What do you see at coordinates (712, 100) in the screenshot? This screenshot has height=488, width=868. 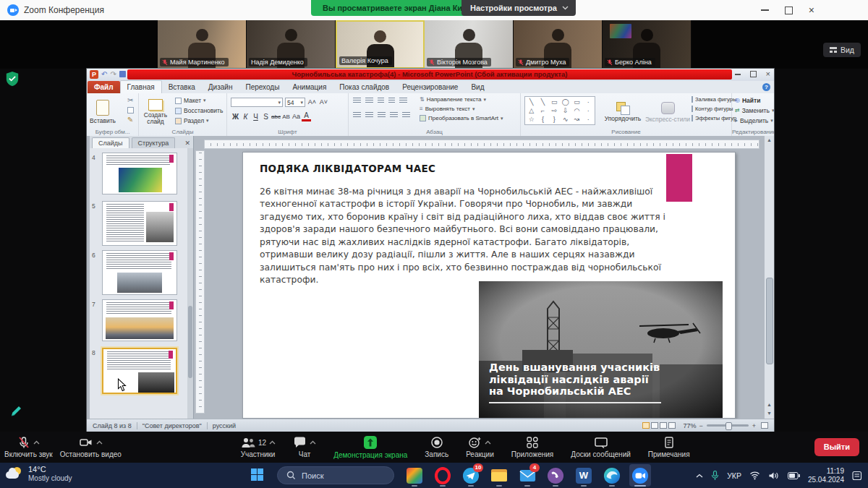 I see `shape-fill-button: Заливка фигуры` at bounding box center [712, 100].